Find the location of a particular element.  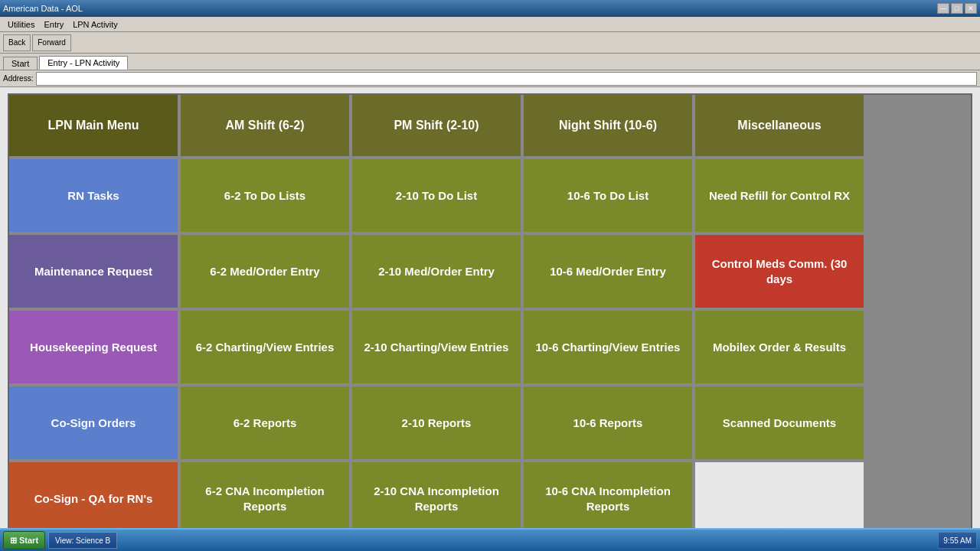

address-bar: Address: is located at coordinates (490, 79).